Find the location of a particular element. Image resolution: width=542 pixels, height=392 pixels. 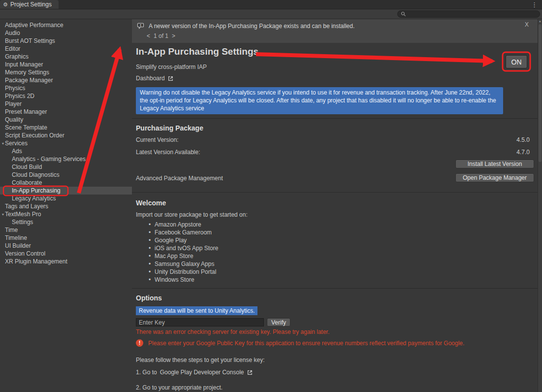

sidebar-item: ▼ Collaborate is located at coordinates (66, 183).